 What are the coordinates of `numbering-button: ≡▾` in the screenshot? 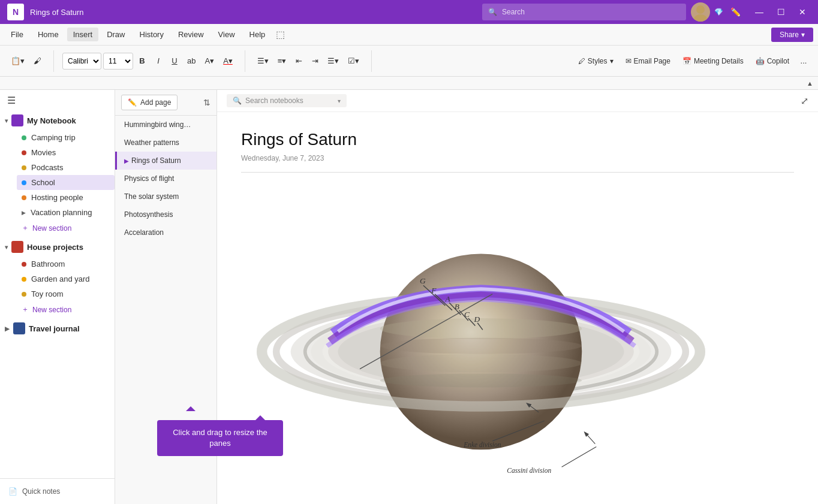 It's located at (282, 61).